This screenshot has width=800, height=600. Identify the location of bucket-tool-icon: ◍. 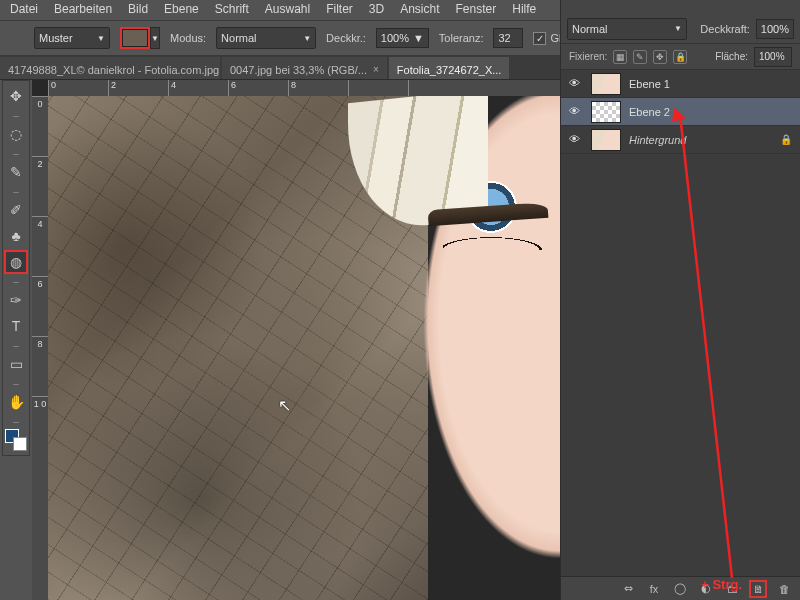
(16, 262).